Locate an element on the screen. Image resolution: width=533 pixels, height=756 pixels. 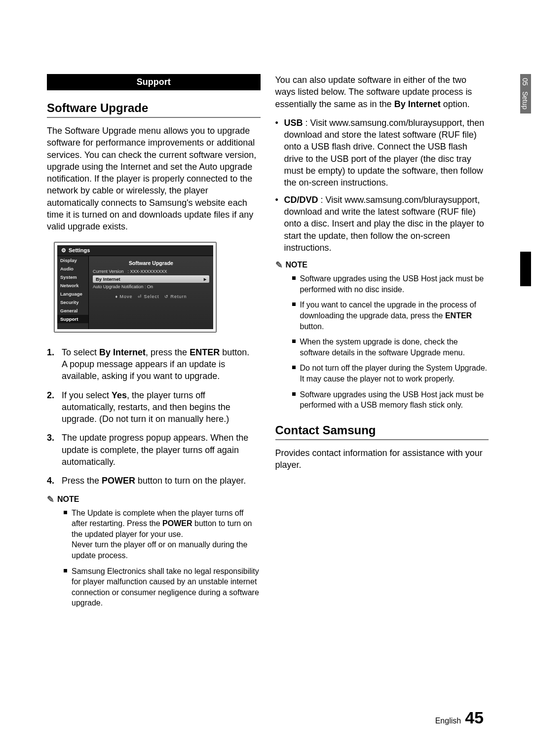
step-item: The update progress popup appears. When … is located at coordinates (154, 450).